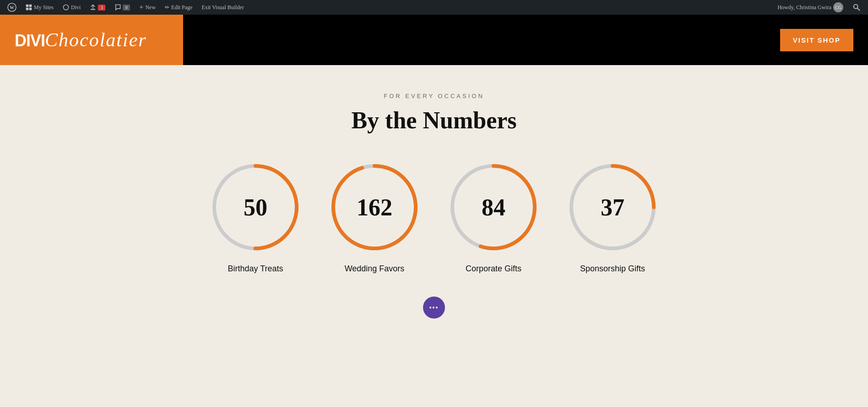  I want to click on howdy-label: Howdy, Christina Gwira, so click(804, 7).